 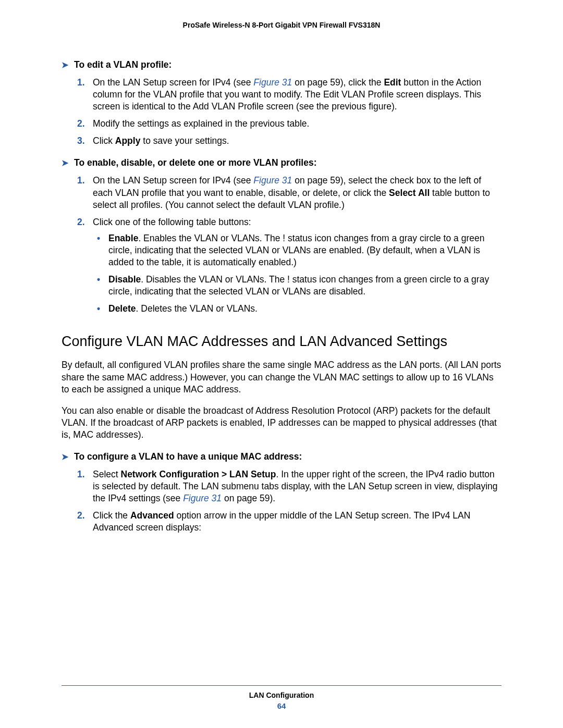 I want to click on procedure-heading-enable-disable-delete: ➤To enable, disable, or delete one or mo…, so click(x=282, y=163).